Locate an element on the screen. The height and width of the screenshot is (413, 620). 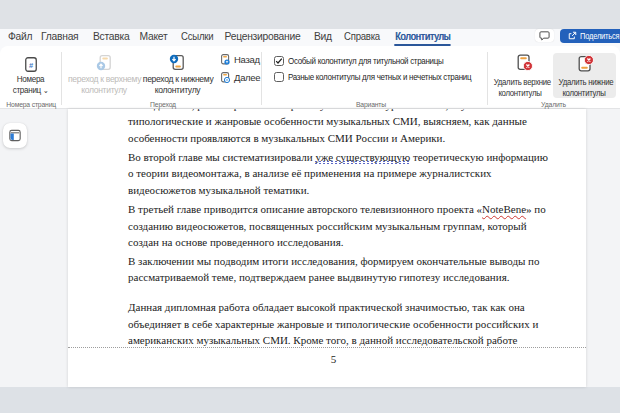
document-line: типологические и жанровые особенности му… is located at coordinates (334, 122).